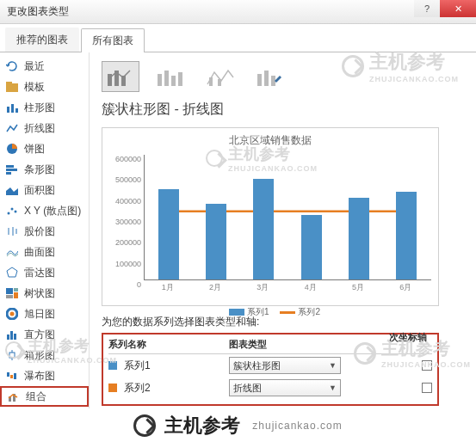 The height and width of the screenshot is (448, 476). What do you see at coordinates (458, 9) in the screenshot?
I see `close-button: ✕` at bounding box center [458, 9].